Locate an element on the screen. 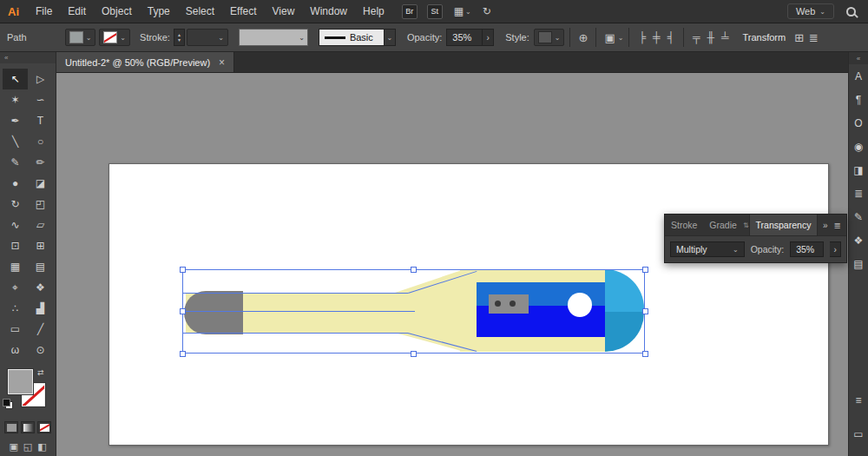  menu-item: Edit is located at coordinates (76, 11).